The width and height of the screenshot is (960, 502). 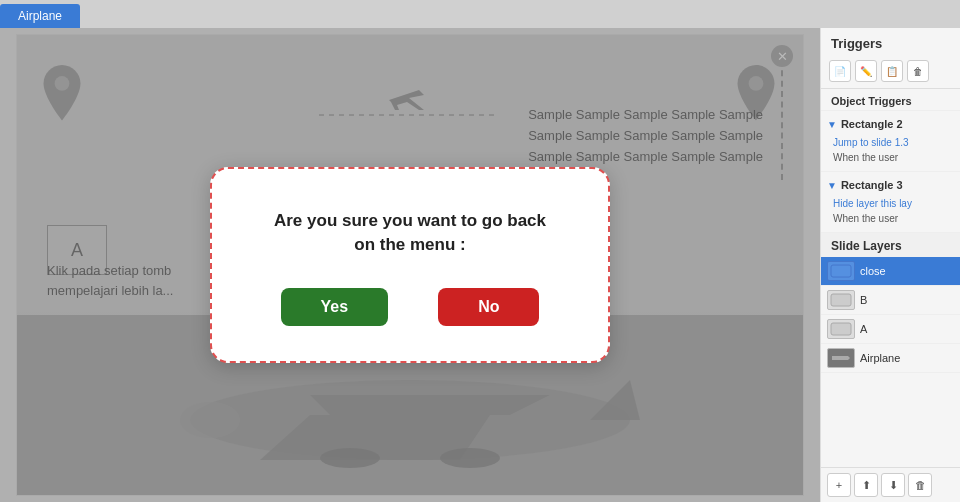 What do you see at coordinates (335, 307) in the screenshot?
I see `yes-button: Yes` at bounding box center [335, 307].